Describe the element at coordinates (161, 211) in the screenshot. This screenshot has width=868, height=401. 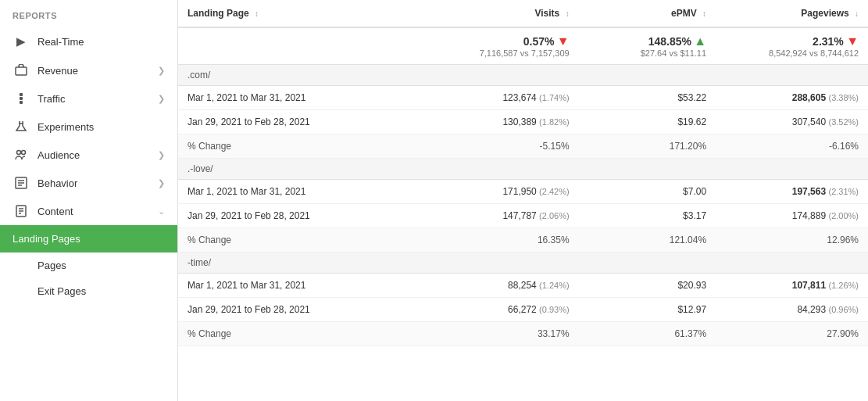
I see `chevron-down-icon: ⌄` at that location.